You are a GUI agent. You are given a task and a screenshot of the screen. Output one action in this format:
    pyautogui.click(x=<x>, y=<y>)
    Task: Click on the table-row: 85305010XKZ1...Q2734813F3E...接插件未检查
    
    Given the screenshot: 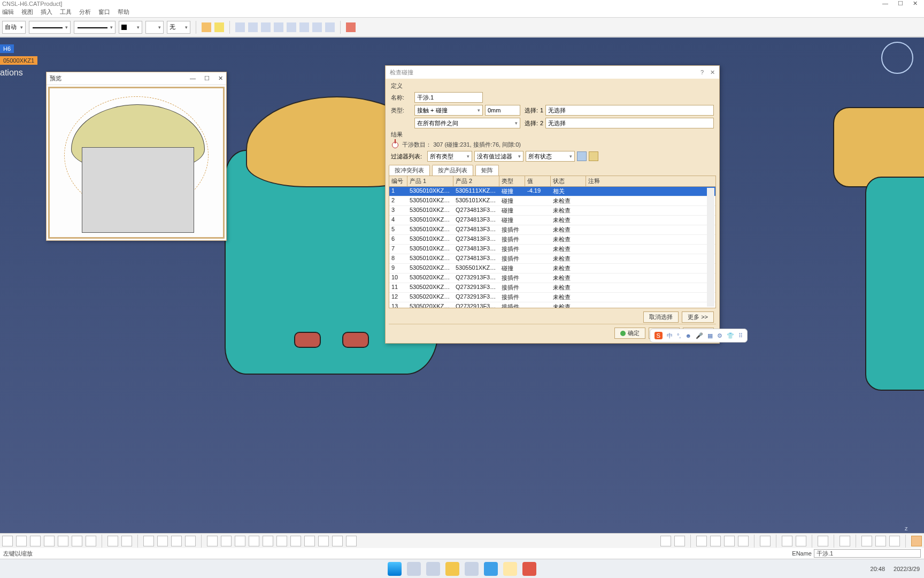 What is the action you would take?
    pyautogui.click(x=552, y=259)
    